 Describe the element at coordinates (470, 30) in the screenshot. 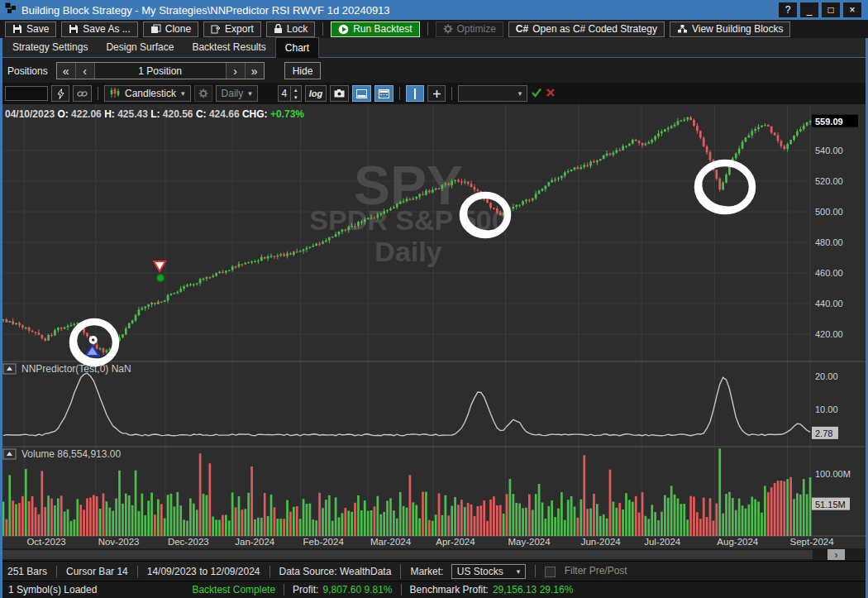

I see `optimize-button: Optimize` at that location.